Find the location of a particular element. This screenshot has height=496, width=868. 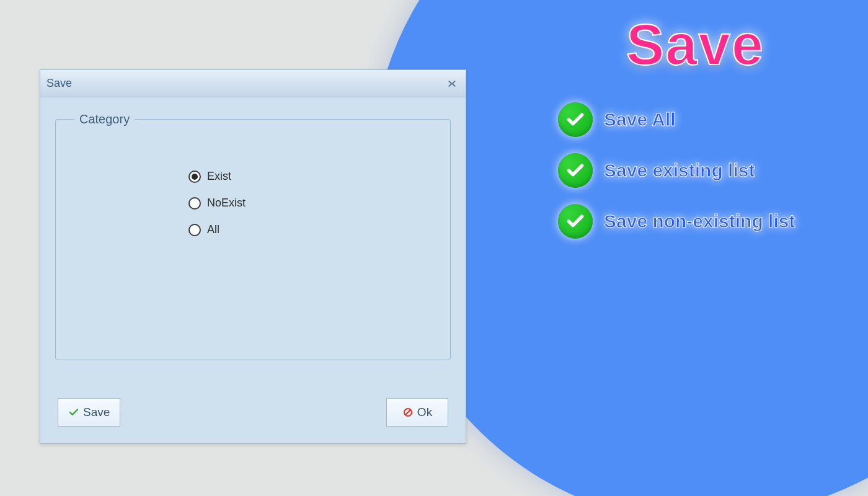

radio-dot-icon is located at coordinates (195, 177).